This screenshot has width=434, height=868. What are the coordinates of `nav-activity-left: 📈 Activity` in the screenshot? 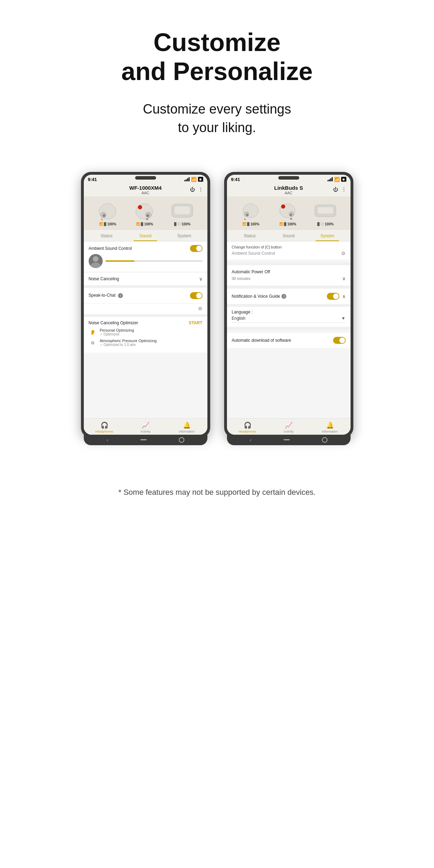 It's located at (146, 427).